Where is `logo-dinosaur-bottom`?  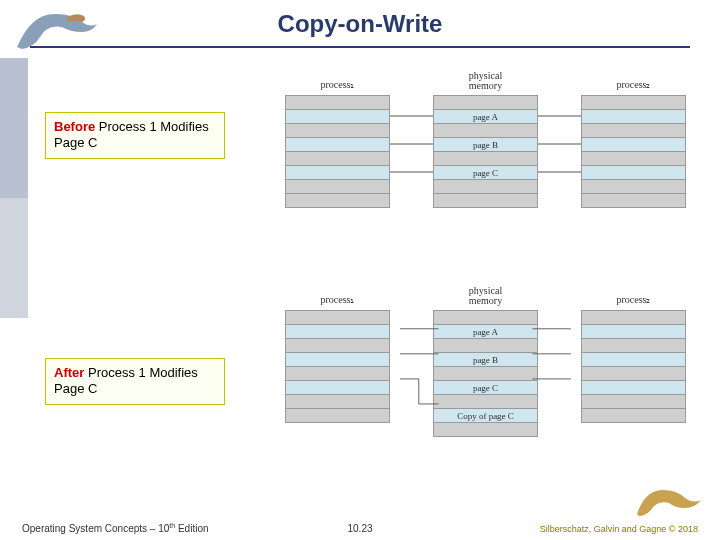 logo-dinosaur-bottom is located at coordinates (670, 498).